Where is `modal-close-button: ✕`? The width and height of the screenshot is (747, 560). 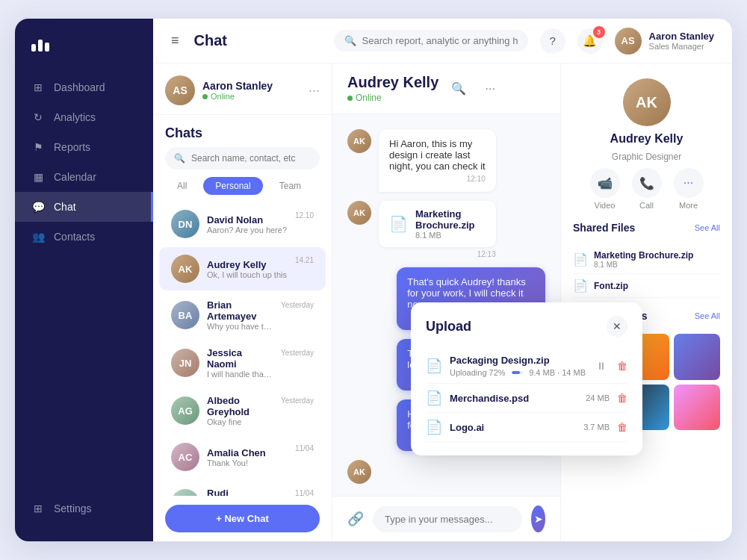 modal-close-button: ✕ is located at coordinates (617, 326).